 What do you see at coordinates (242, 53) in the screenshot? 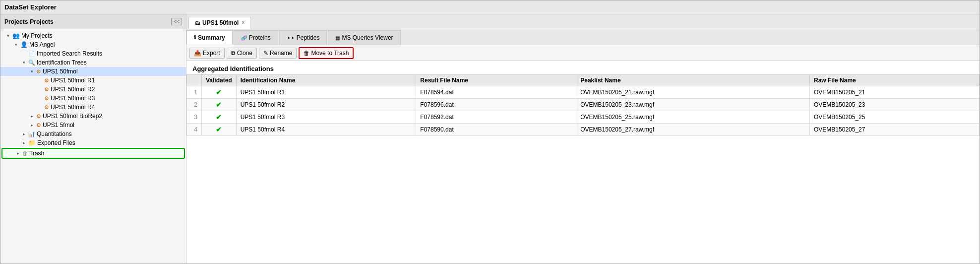
I see `clone-button: ⧉ Clone` at bounding box center [242, 53].